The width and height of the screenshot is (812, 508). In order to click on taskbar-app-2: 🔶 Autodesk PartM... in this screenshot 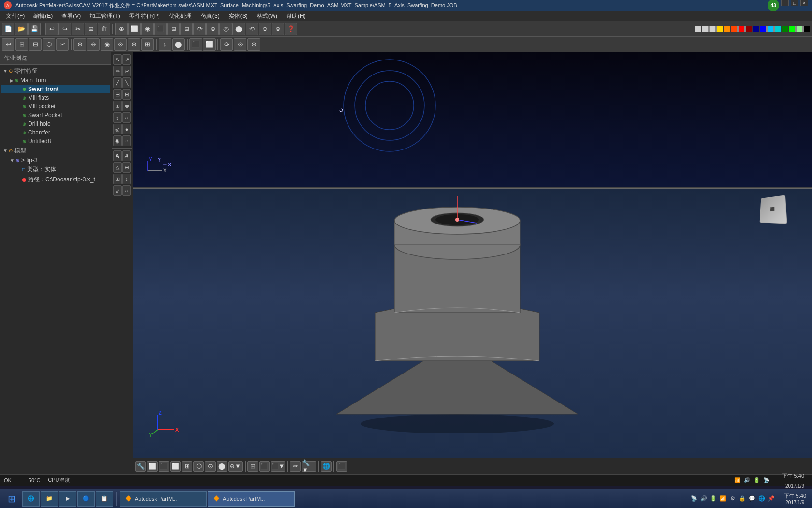, I will do `click(251, 499)`.